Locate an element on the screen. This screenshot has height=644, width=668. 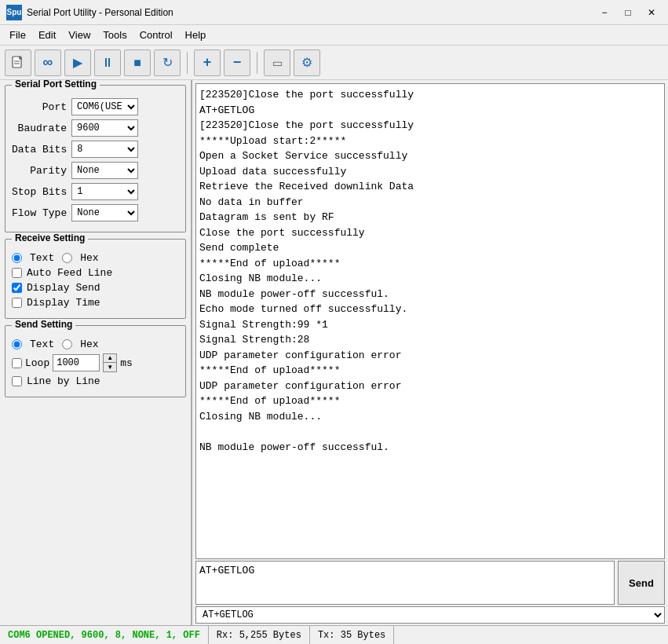
tx-value: 35 Bytes is located at coordinates (363, 635).